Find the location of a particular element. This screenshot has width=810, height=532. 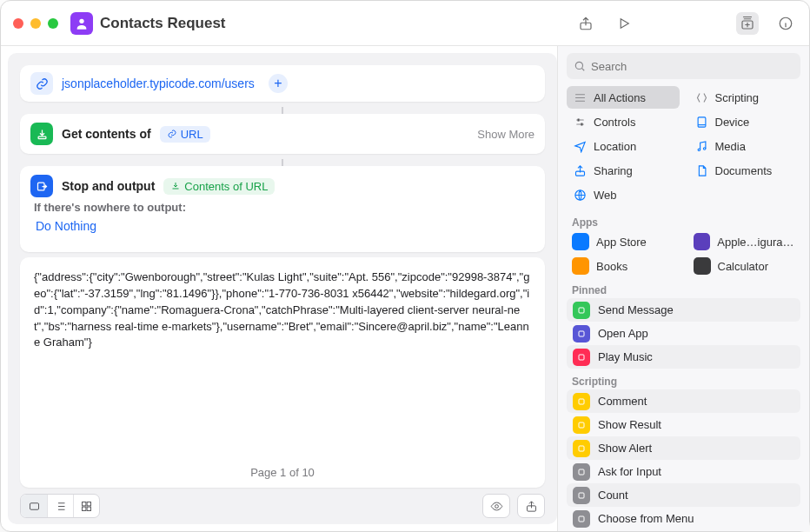

window-controls is located at coordinates (36, 23).